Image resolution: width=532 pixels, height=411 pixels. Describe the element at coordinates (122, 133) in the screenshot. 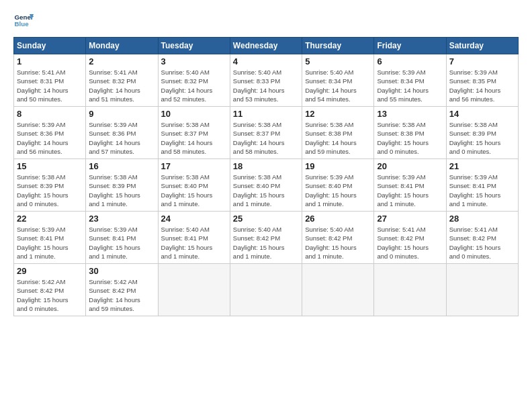

I see `calendar-cell: 9Sunrise: 5:39 AM Sunset: 8:36 PM Daylig…` at that location.